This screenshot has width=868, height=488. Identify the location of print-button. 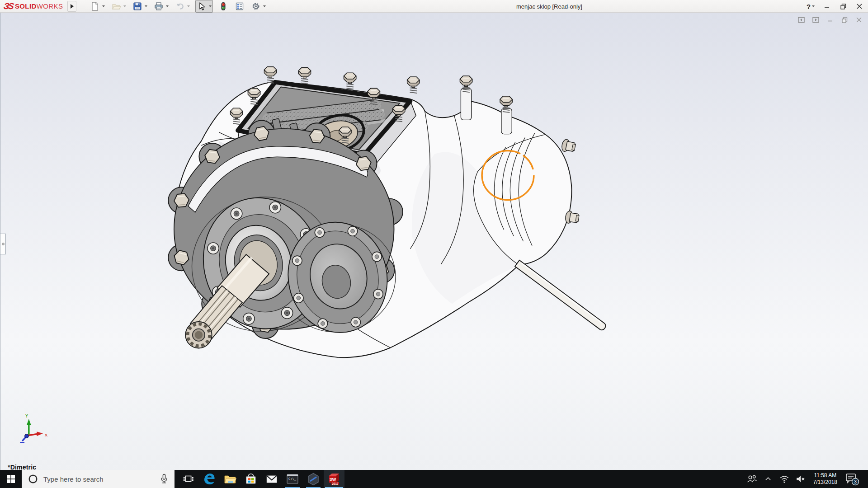
(159, 6).